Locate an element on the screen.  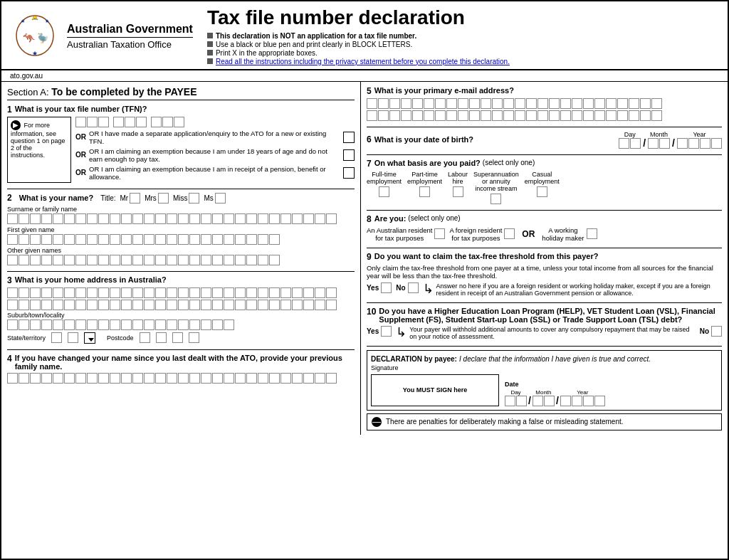
basis-labour-box is located at coordinates (458, 192).